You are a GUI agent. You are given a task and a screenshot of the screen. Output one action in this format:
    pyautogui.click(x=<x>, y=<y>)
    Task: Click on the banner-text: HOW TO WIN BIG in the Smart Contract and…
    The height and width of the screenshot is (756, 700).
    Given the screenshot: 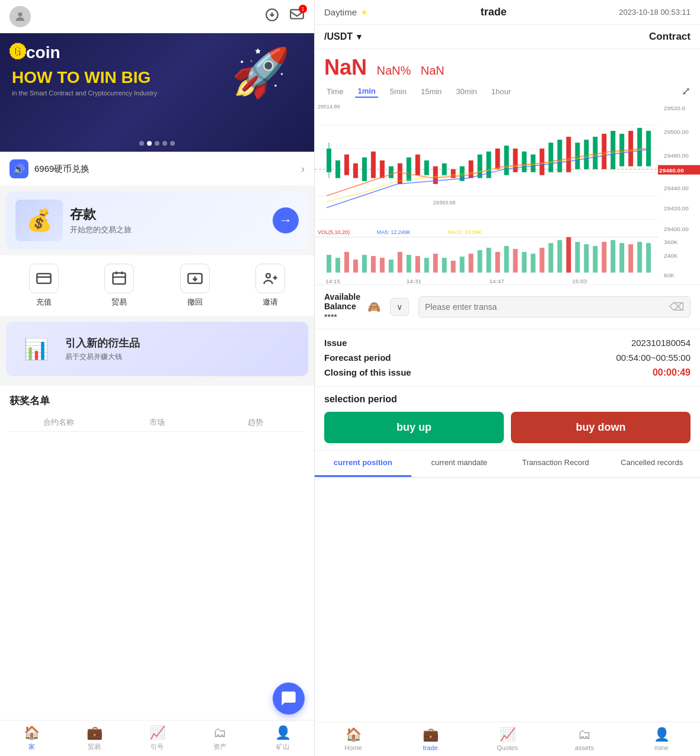 What is the action you would take?
    pyautogui.click(x=84, y=83)
    